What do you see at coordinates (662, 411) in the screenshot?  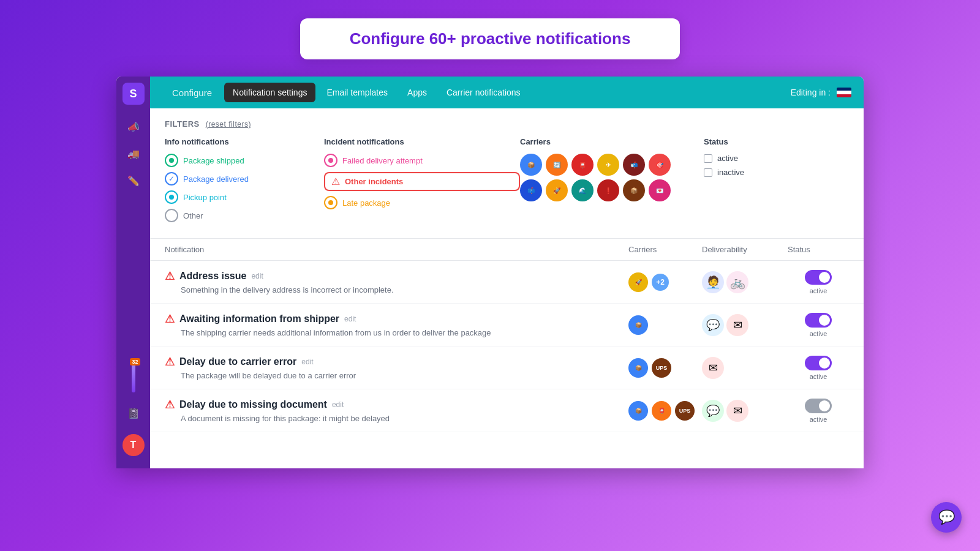 I see `carrier-sm-orange: 📮` at bounding box center [662, 411].